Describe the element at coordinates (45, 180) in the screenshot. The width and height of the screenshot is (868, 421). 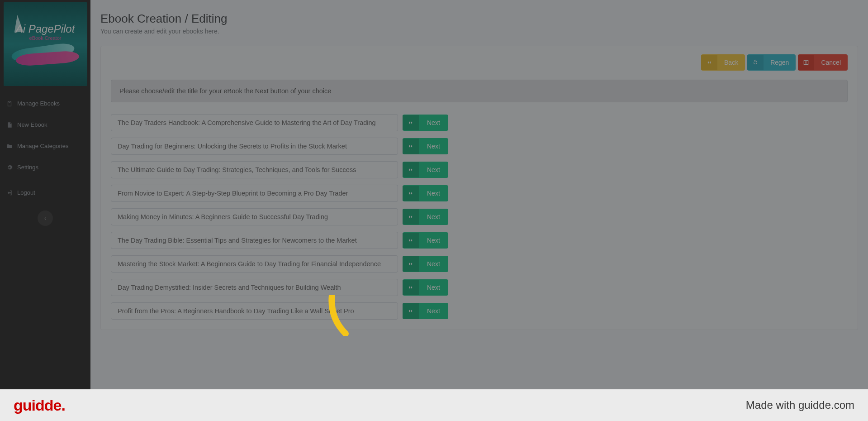
I see `sidebar-divider` at that location.